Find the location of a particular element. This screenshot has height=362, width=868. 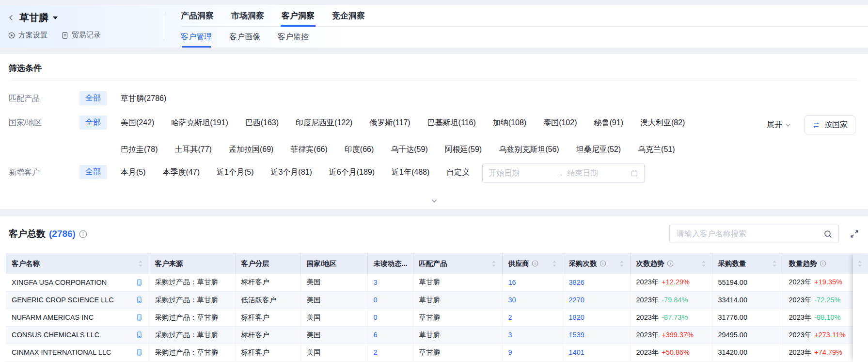

filter-option: 乌兹别克斯坦(56) is located at coordinates (529, 149).